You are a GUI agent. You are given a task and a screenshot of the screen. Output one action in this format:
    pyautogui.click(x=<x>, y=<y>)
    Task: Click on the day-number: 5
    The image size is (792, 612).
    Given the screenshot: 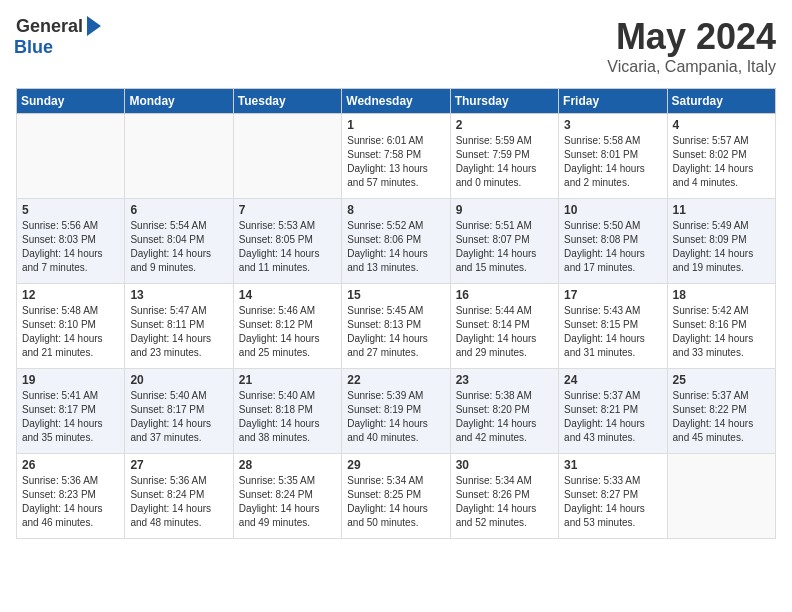 What is the action you would take?
    pyautogui.click(x=70, y=210)
    